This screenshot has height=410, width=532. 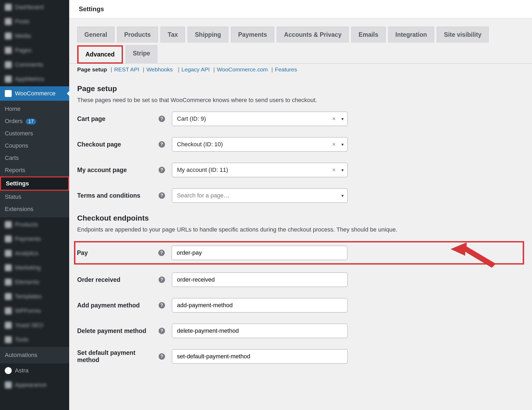 What do you see at coordinates (35, 282) in the screenshot?
I see `sidebar-blur-group-mid: Products Payments Analytics Marketing El…` at bounding box center [35, 282].